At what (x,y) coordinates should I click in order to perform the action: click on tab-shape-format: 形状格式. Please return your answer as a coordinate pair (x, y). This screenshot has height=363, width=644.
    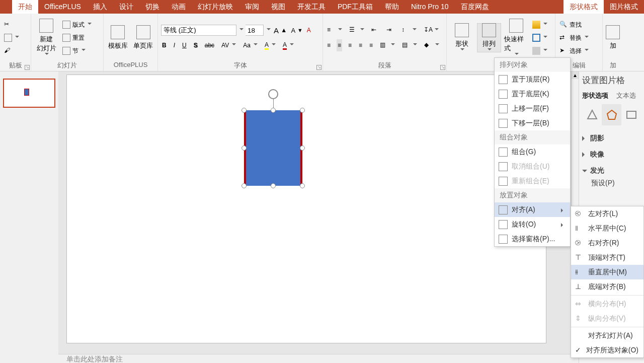
    Looking at the image, I should click on (584, 7).